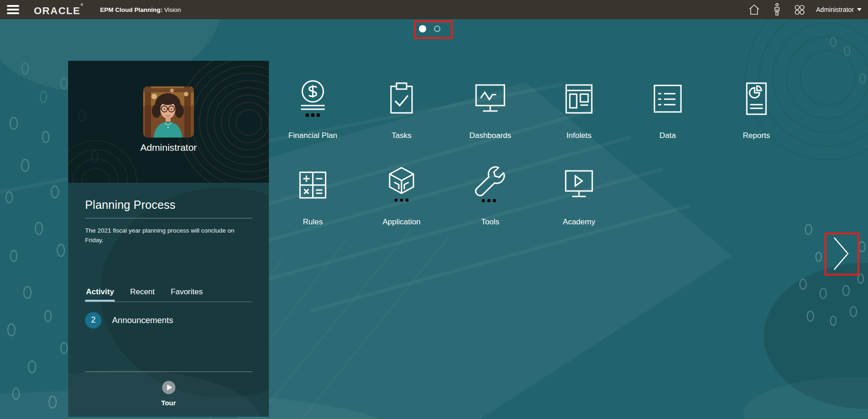 The image size is (868, 419). Describe the element at coordinates (168, 148) in the screenshot. I see `profile-user-name: Administrator` at that location.